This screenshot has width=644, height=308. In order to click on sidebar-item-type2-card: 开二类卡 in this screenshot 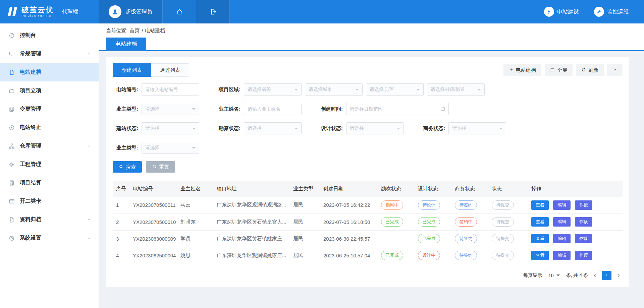, I will do `click(49, 201)`.